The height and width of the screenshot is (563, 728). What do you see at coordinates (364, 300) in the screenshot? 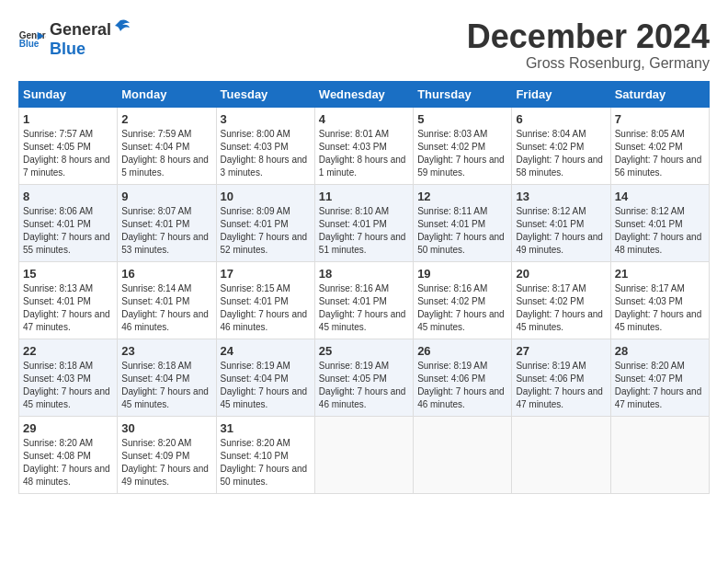
I see `calendar-cell: 18 Sunrise: 8:16 AMSunset: 4:01 PMDaylig…` at bounding box center [364, 300].